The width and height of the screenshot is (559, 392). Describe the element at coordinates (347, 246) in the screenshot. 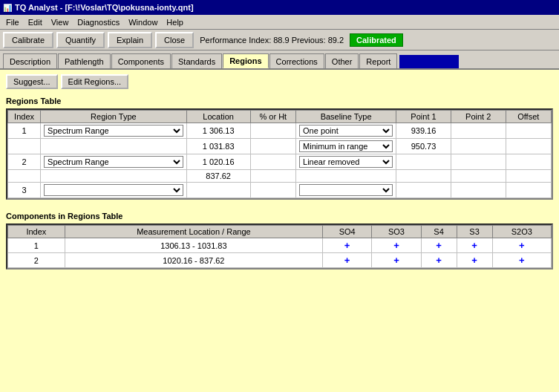

I see `comp-row1-so4: +` at that location.